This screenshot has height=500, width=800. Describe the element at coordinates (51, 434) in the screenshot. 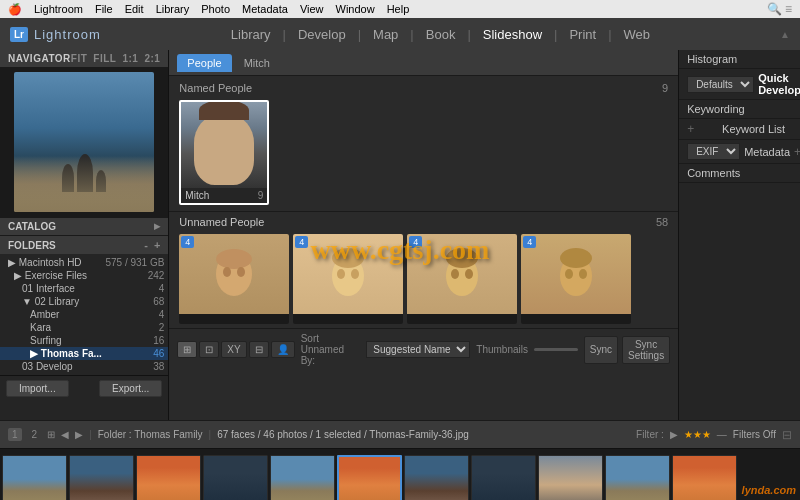

I see `multi-view-icon: ⊞` at that location.